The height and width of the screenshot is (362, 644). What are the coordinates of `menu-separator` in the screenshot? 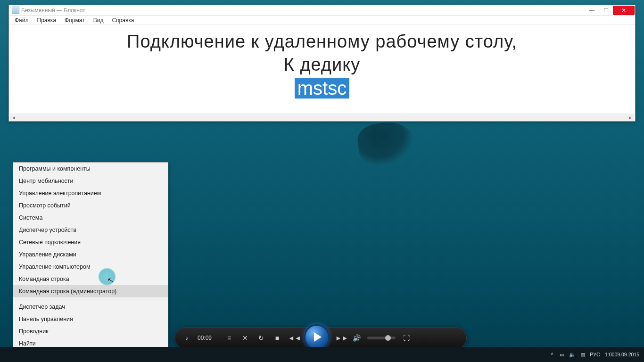 It's located at (91, 299).